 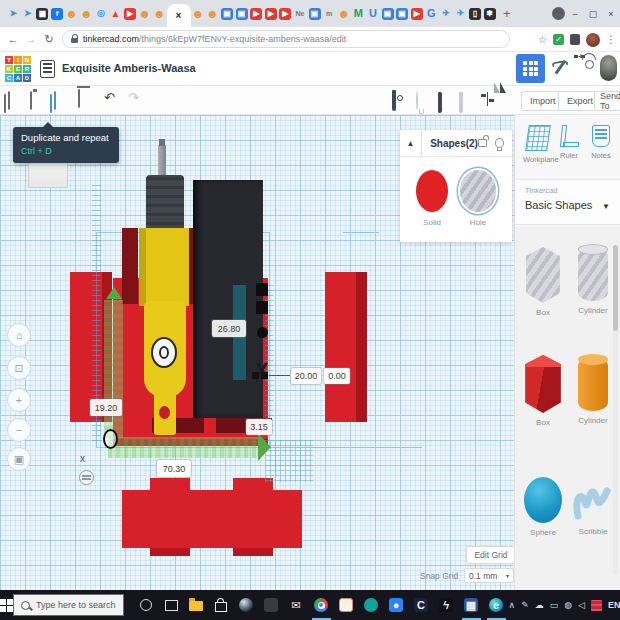 What do you see at coordinates (31, 101) in the screenshot?
I see `paste-button` at bounding box center [31, 101].